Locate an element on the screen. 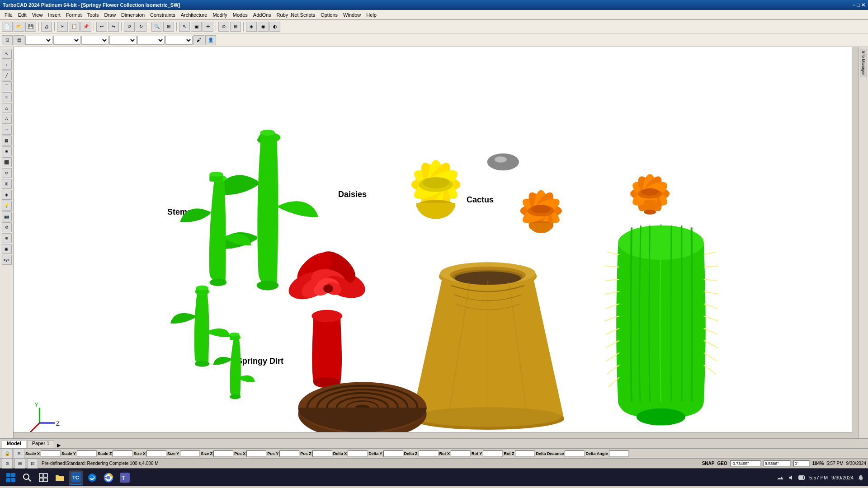  menu-insert: Insert is located at coordinates (54, 15).